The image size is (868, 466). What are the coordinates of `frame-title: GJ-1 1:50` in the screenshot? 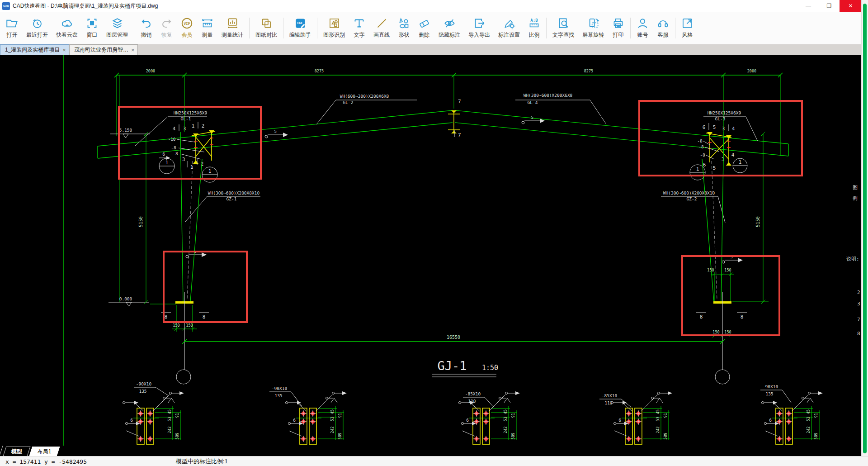 It's located at (465, 368).